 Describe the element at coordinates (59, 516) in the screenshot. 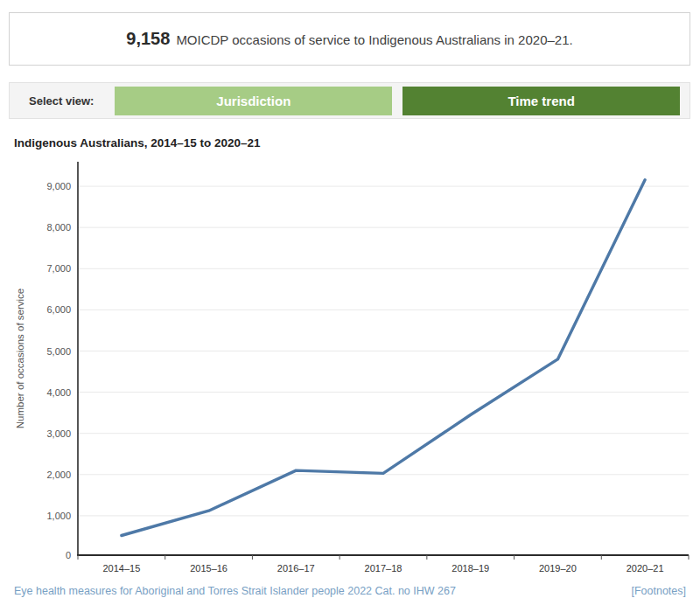

I see `y-tick-label: 1,000` at that location.